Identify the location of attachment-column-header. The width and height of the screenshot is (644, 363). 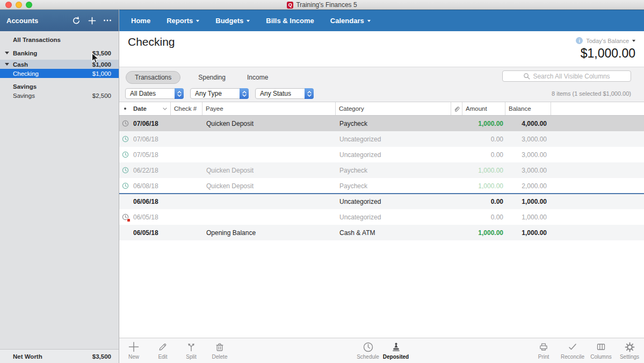
(457, 109).